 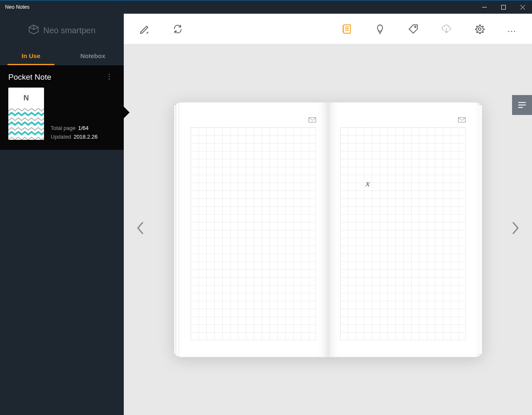 I want to click on meta-row-total-page: Total page 1/64, so click(x=74, y=128).